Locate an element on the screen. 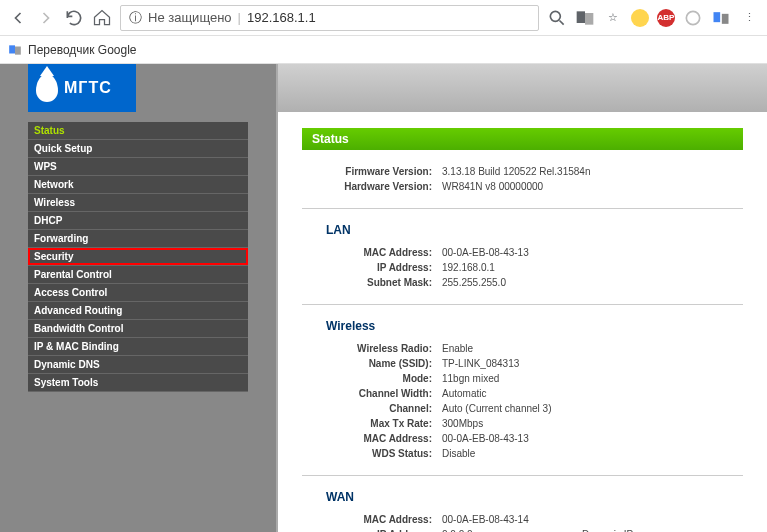  wireless-mode-label: Mode: is located at coordinates (372, 378).